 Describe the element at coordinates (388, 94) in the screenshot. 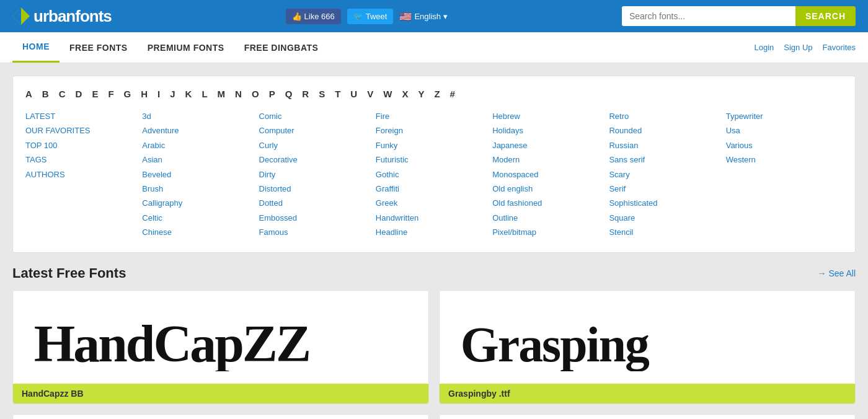

I see `alpha-w: W` at that location.